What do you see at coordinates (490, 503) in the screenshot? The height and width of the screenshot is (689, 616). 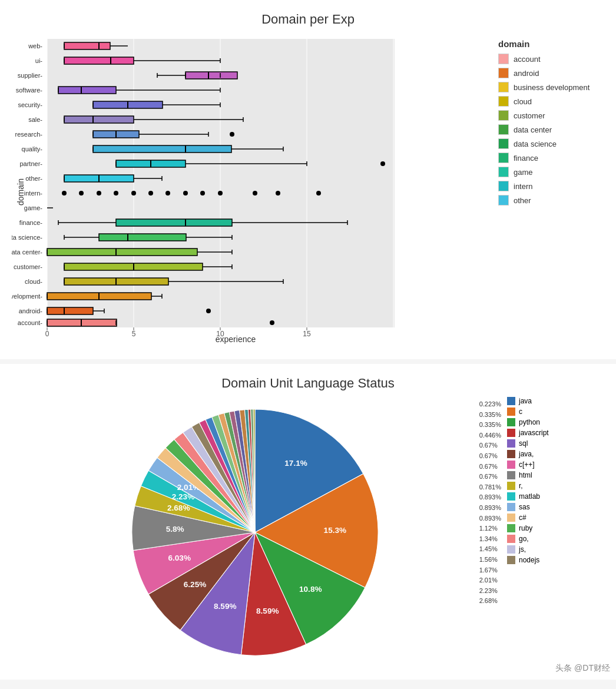 I see `pie-pct-labels: 0.223% 0.335% 0.335% 0.446% 0.67% 0.67% …` at bounding box center [490, 503].